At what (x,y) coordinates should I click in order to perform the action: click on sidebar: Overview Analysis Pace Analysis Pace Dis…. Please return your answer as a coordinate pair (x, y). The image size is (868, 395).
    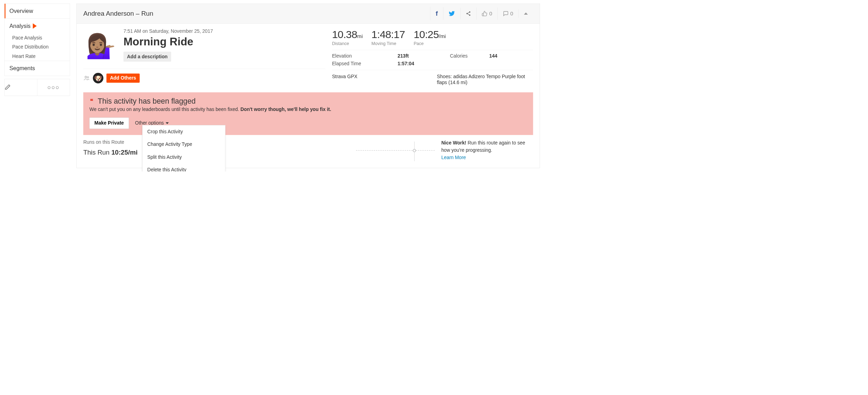
    Looking at the image, I should click on (37, 86).